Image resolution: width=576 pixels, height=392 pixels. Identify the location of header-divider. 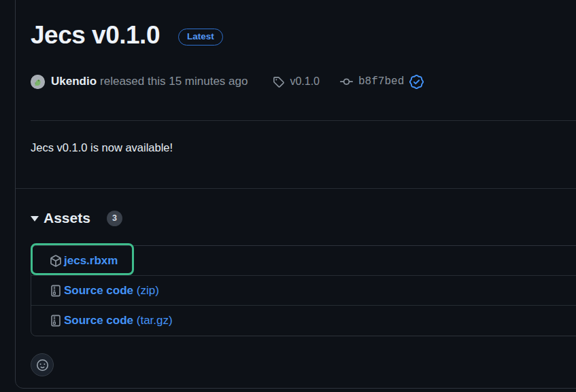
(303, 121).